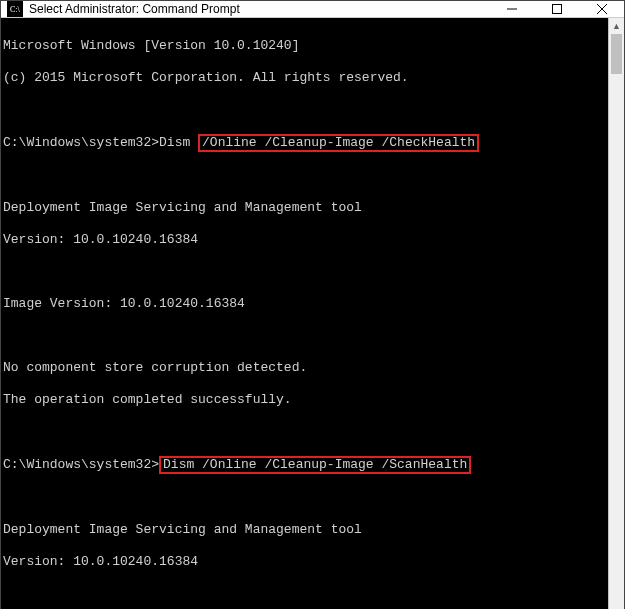 This screenshot has width=625, height=609. I want to click on vertical-scrollbar: ▲ ▼, so click(616, 314).